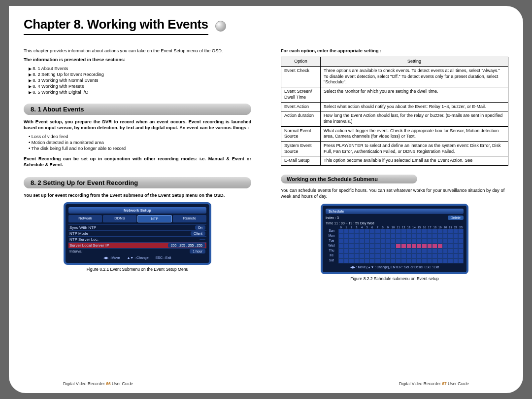 This screenshot has width=532, height=399. Describe the element at coordinates (395, 134) in the screenshot. I see `table-row: Normal Event SourceWhat action will trig…` at that location.